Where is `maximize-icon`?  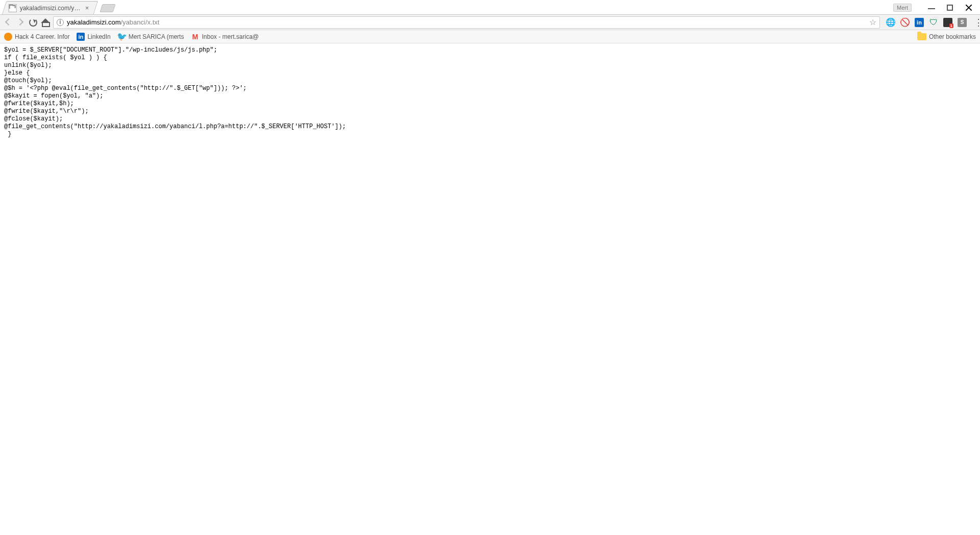 maximize-icon is located at coordinates (950, 8).